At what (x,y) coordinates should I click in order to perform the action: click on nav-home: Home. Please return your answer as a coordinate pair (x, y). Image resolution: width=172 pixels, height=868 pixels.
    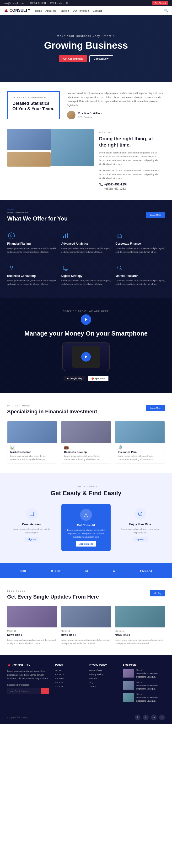
    Looking at the image, I should click on (38, 11).